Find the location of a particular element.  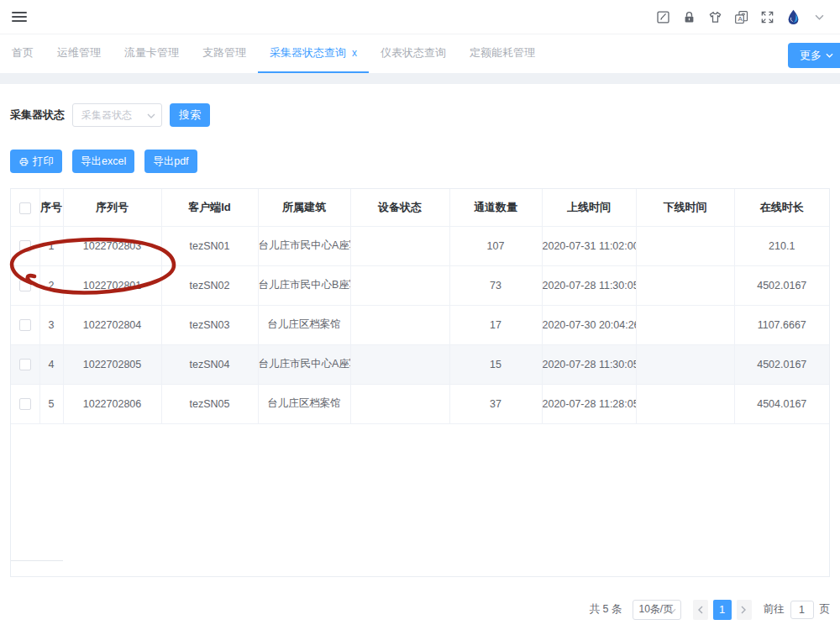

header-channel-count: 通道数量 is located at coordinates (496, 207).